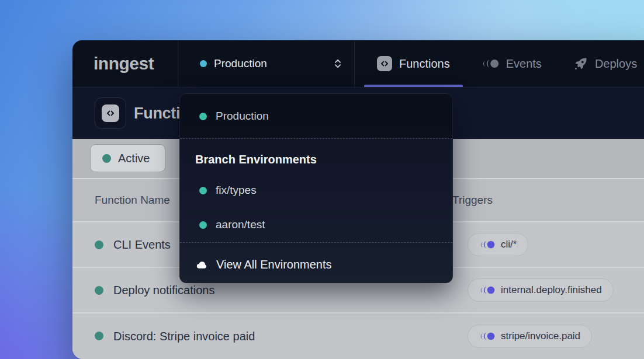  What do you see at coordinates (134, 159) in the screenshot?
I see `active-filter-label: Active` at bounding box center [134, 159].